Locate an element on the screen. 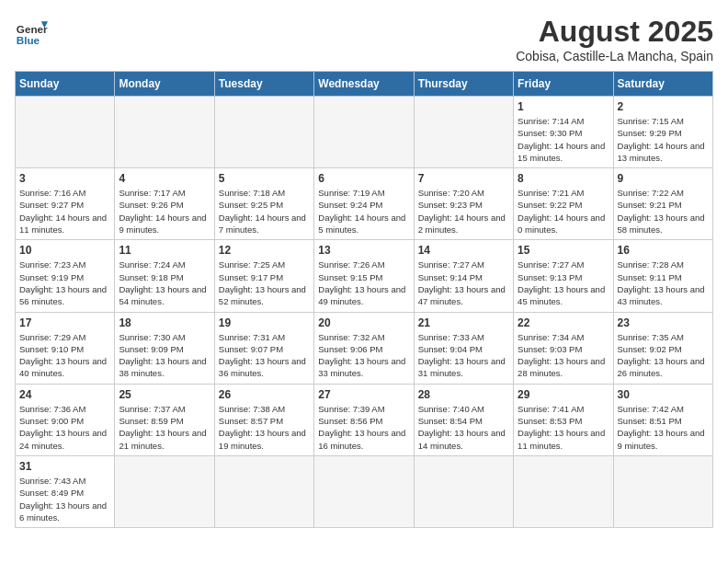 The image size is (728, 563). day-info: Sunrise: 7:34 AMSunset: 9:03 PMDaylight:… is located at coordinates (563, 355).